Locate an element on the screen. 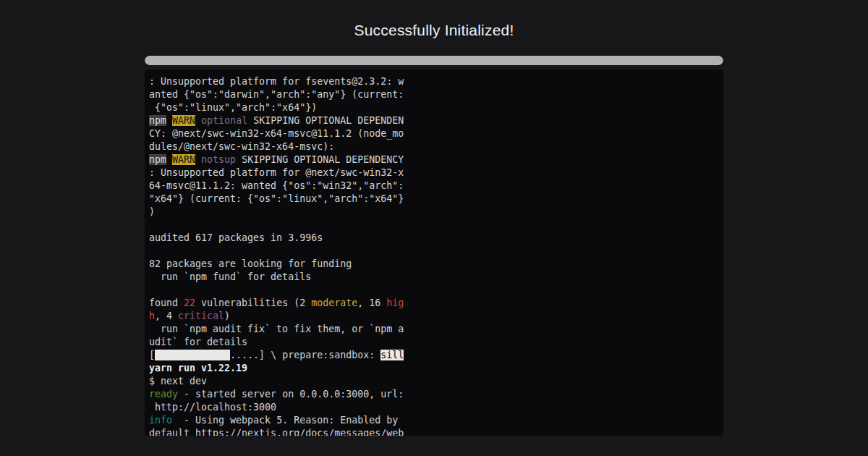 The width and height of the screenshot is (868, 456). terminal-text-segment: 64-msvc@11.1.2: wanted {"os":"win32","ar… is located at coordinates (276, 185).